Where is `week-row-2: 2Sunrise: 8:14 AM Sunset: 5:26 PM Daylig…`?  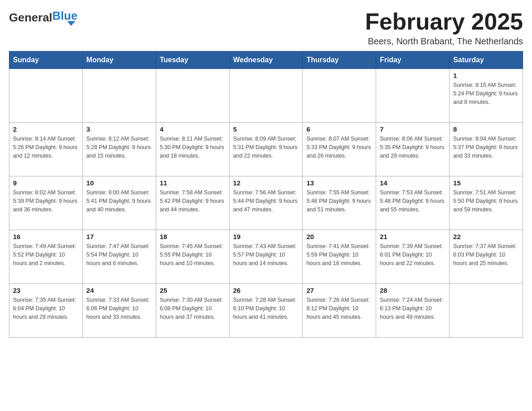 week-row-2: 2Sunrise: 8:14 AM Sunset: 5:26 PM Daylig… is located at coordinates (266, 150).